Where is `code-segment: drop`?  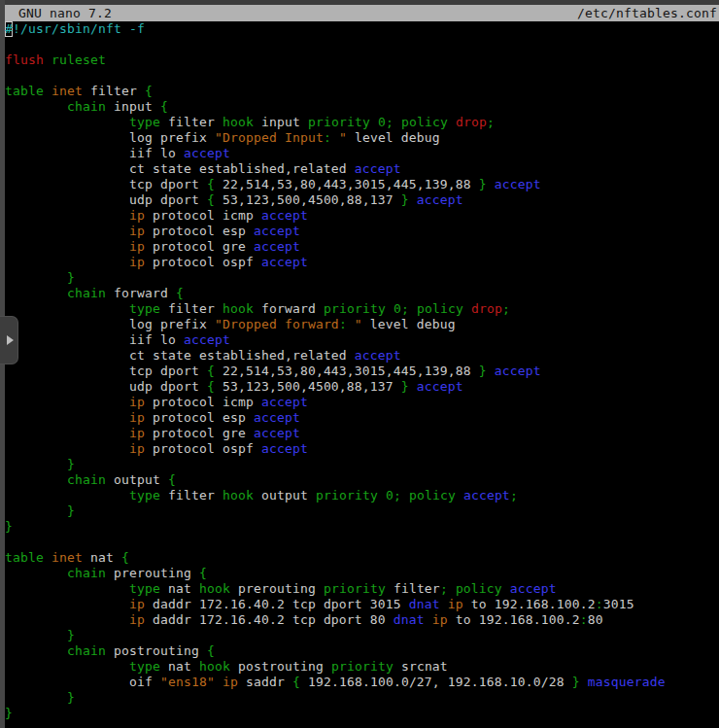 code-segment: drop is located at coordinates (471, 122).